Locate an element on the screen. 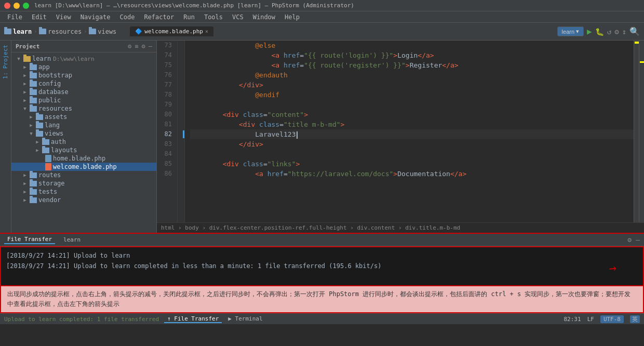 Image resolution: width=644 pixels, height=346 pixels. tree-item-bootstrap: ▶ bootstrap is located at coordinates (84, 75).